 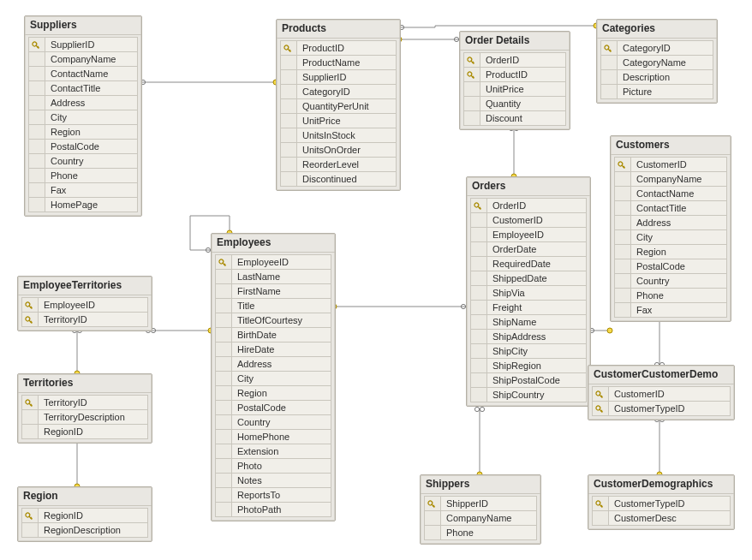 I want to click on table-title: Shippers, so click(x=480, y=485).